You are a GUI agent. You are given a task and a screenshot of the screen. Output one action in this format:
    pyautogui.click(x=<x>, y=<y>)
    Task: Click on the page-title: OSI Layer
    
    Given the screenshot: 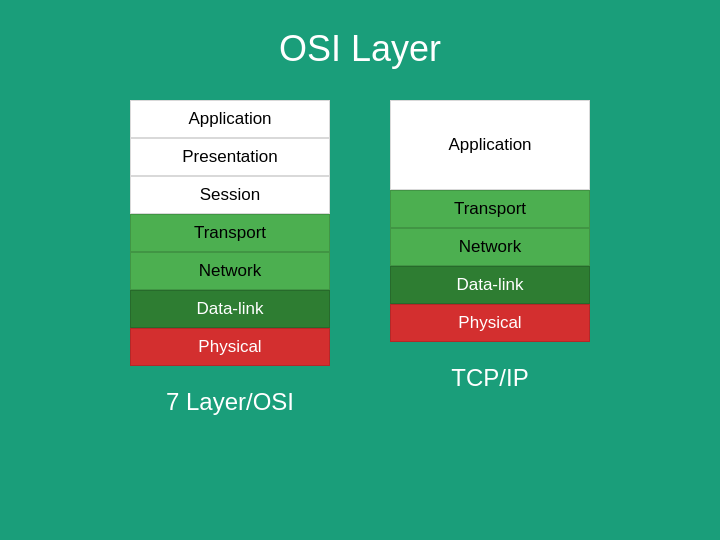 What is the action you would take?
    pyautogui.click(x=360, y=49)
    